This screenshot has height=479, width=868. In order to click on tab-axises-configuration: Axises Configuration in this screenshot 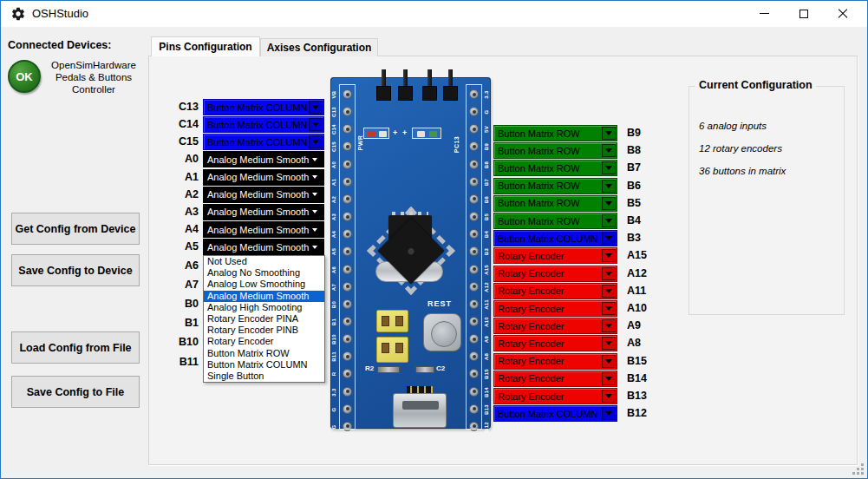, I will do `click(319, 47)`.